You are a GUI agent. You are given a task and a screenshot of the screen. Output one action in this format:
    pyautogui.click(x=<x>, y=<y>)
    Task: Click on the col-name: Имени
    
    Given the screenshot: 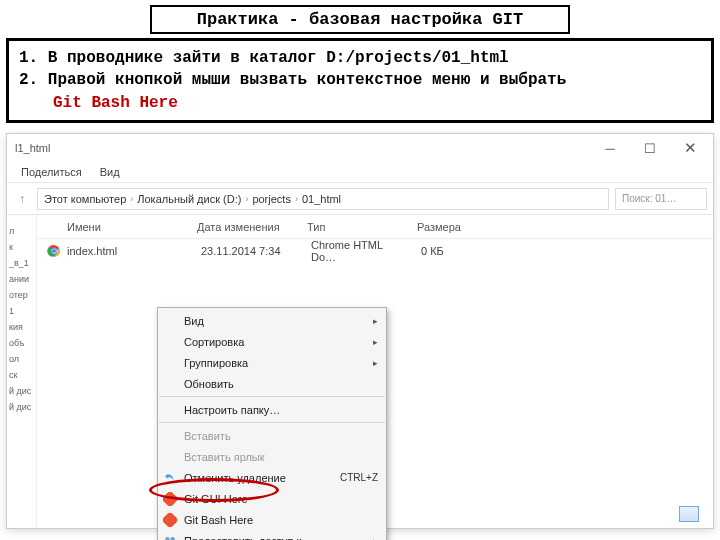 What is the action you would take?
    pyautogui.click(x=112, y=227)
    